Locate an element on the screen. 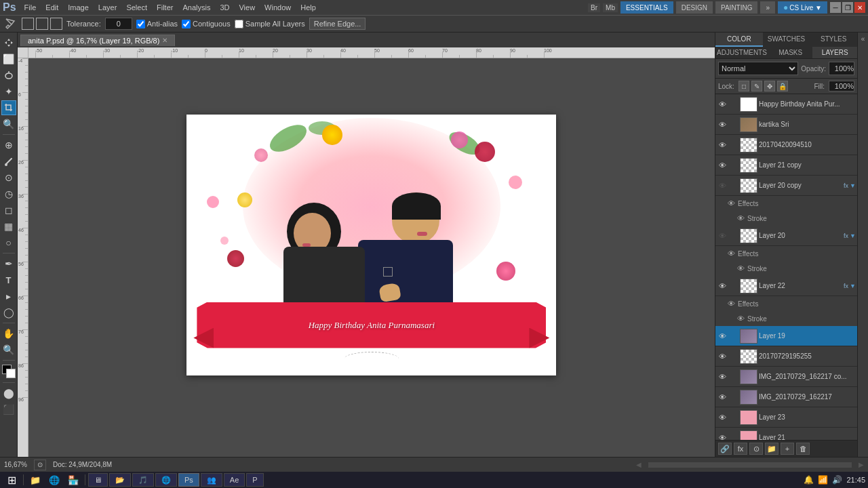 This screenshot has width=868, height=488. tool-move is located at coordinates (9, 43).